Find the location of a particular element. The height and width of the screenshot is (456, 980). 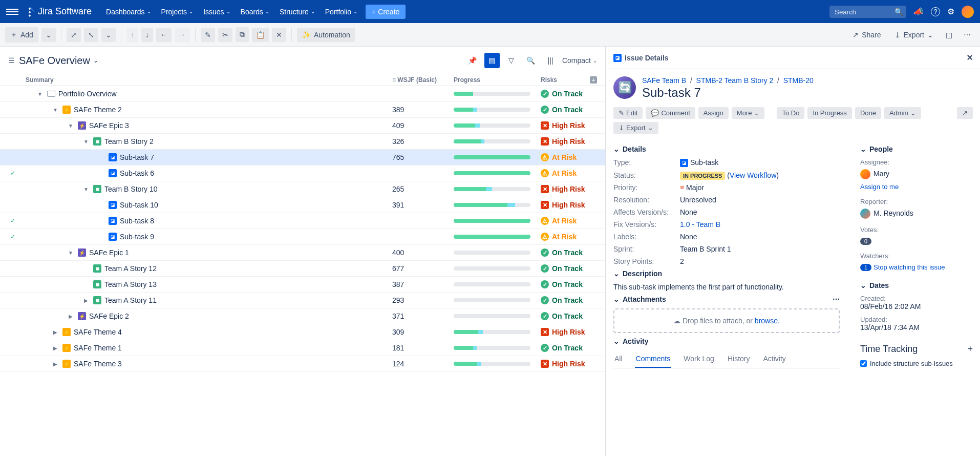

add-time-icon: + is located at coordinates (970, 349).